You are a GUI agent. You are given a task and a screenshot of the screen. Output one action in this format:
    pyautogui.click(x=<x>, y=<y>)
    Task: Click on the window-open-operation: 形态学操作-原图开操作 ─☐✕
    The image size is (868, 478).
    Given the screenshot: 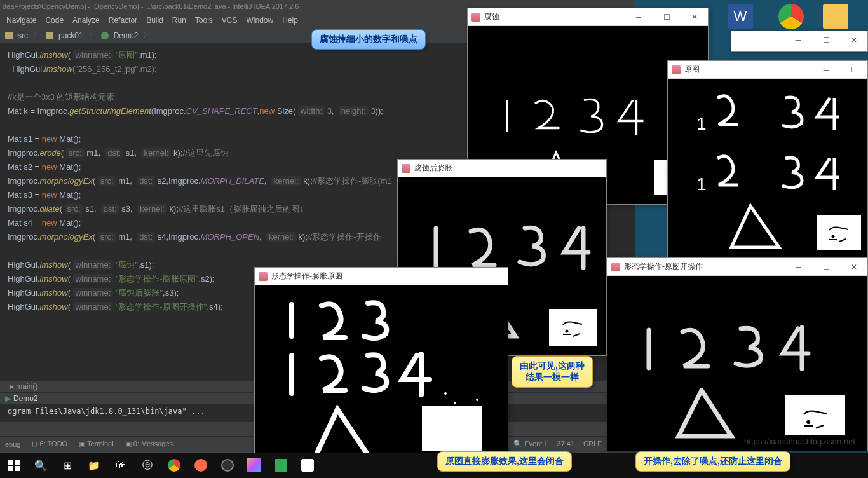 What is the action you would take?
    pyautogui.click(x=737, y=355)
    